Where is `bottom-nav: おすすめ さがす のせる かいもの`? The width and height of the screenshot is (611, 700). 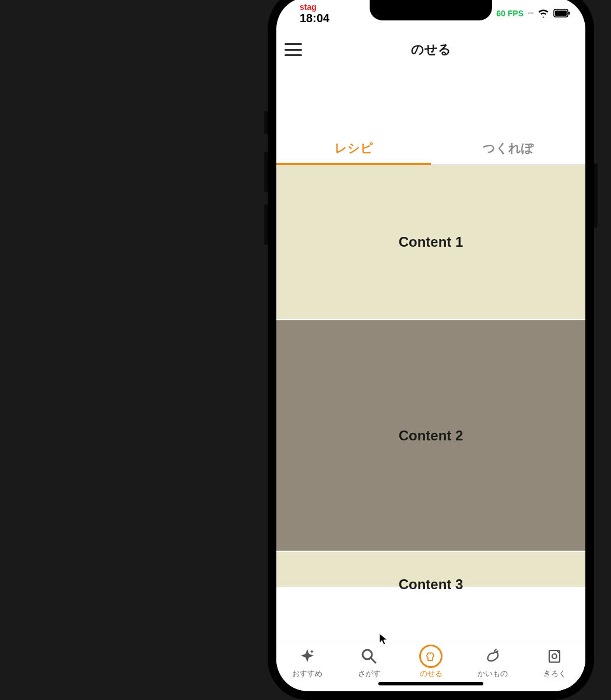
bottom-nav: おすすめ さがす のせる かいもの is located at coordinates (431, 666).